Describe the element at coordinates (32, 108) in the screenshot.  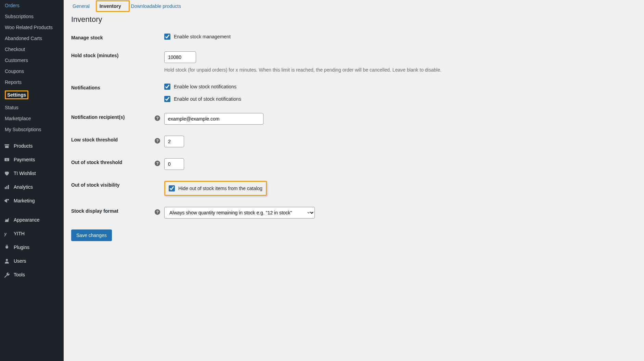
I see `sidebar-item-status: Status` at that location.